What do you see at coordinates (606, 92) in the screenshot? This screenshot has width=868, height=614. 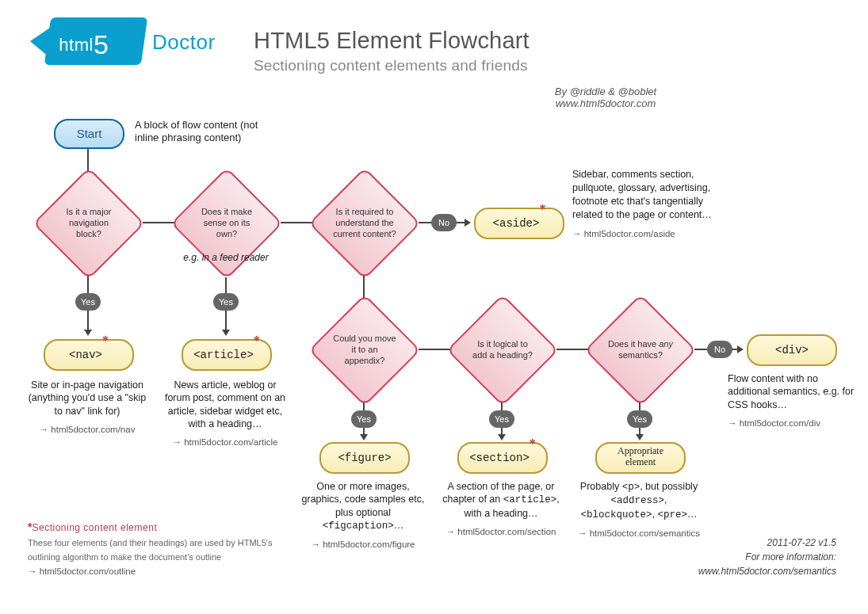 I see `byline-authors: By @riddle & @boblet` at bounding box center [606, 92].